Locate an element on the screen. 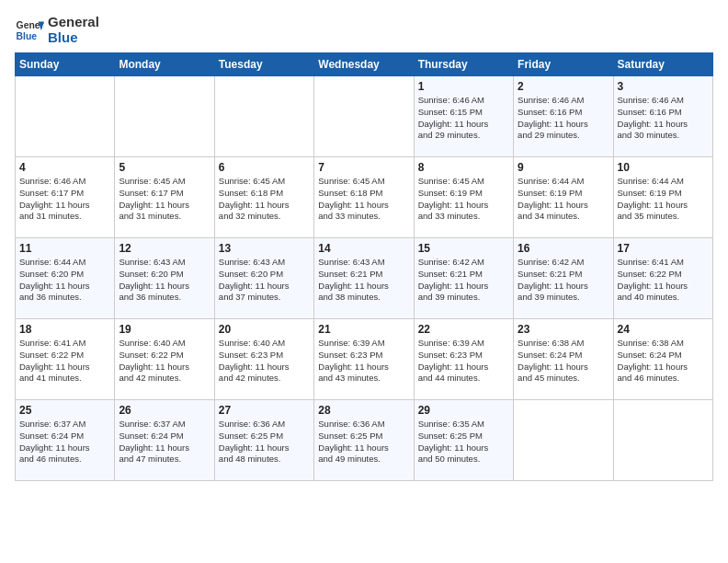  day-cell: 10Sunrise: 6:44 AM Sunset: 6:19 PM Dayli… is located at coordinates (663, 198).